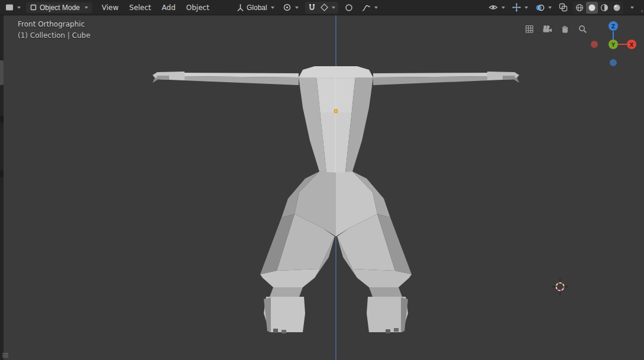 The width and height of the screenshot is (644, 360). I want to click on object-type-visibility-eye-icon, so click(493, 7).